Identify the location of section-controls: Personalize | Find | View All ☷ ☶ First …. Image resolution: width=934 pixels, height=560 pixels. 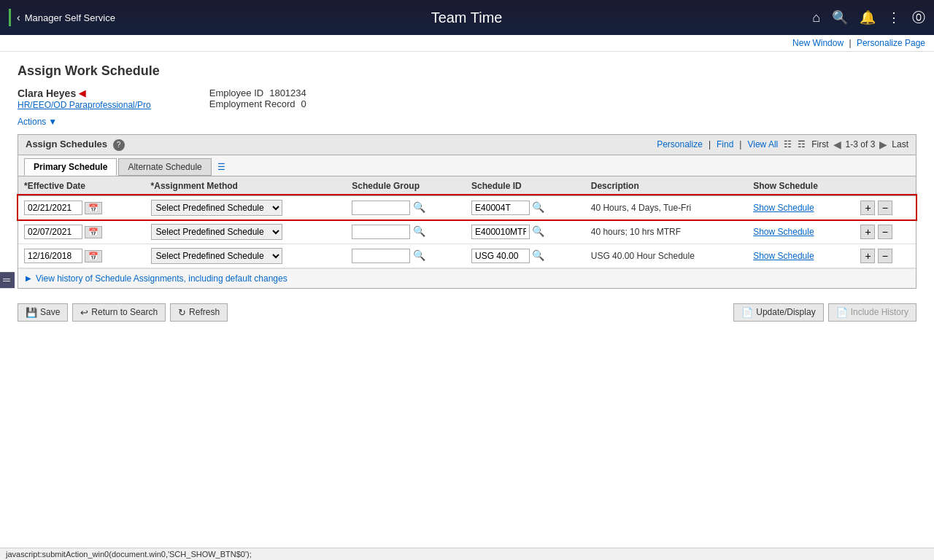
(782, 144).